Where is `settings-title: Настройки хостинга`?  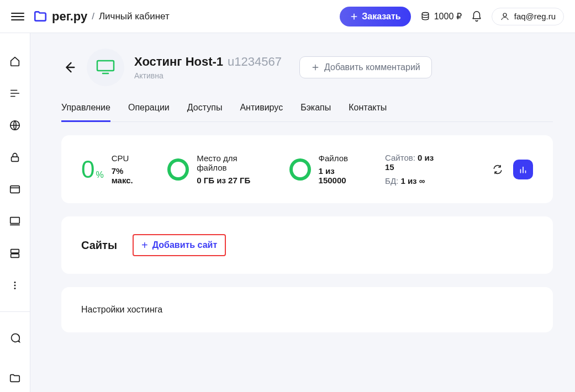 settings-title: Настройки хостинга is located at coordinates (122, 309).